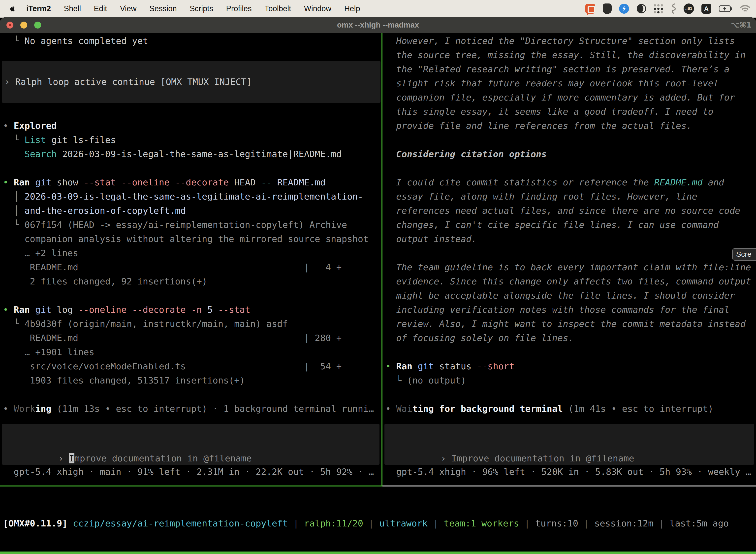  I want to click on terminal-line: └ No agents completed yet, so click(192, 41).